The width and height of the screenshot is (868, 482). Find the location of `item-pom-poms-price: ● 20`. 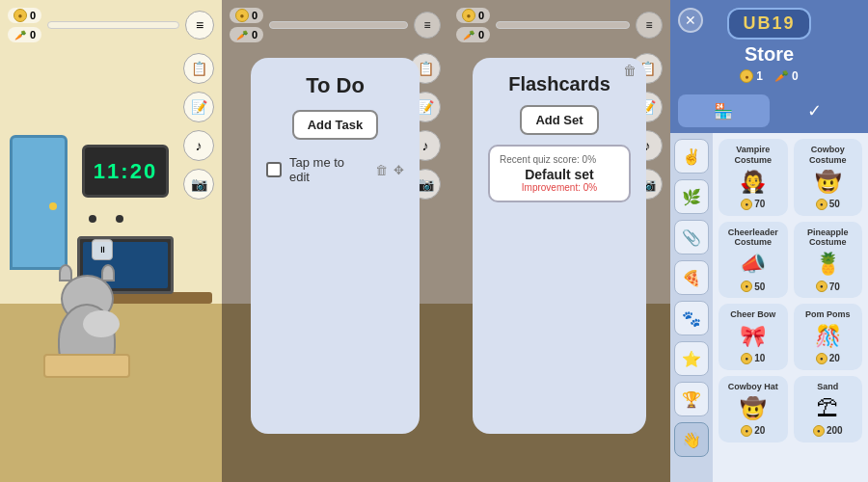

item-pom-poms-price: ● 20 is located at coordinates (827, 359).